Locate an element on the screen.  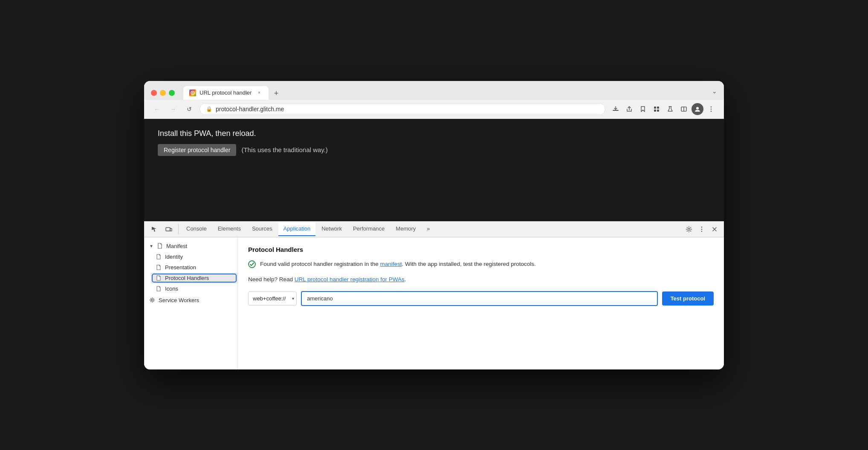
device-toggle-icon is located at coordinates (169, 229).